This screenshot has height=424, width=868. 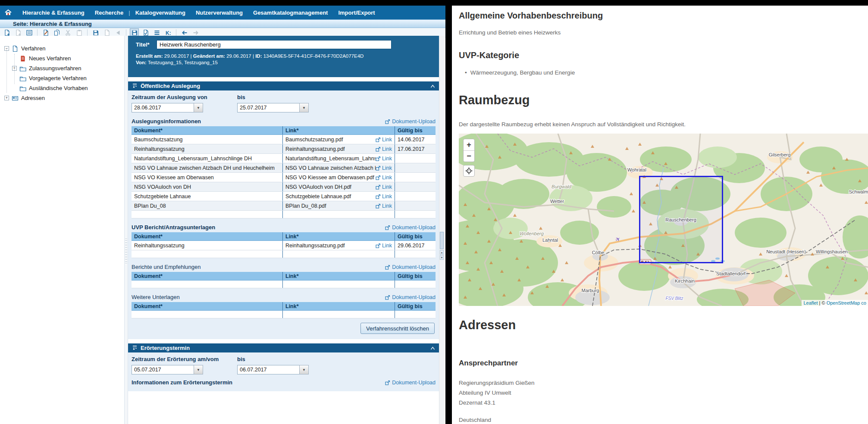 I want to click on auslegung-date-to-input, so click(x=268, y=108).